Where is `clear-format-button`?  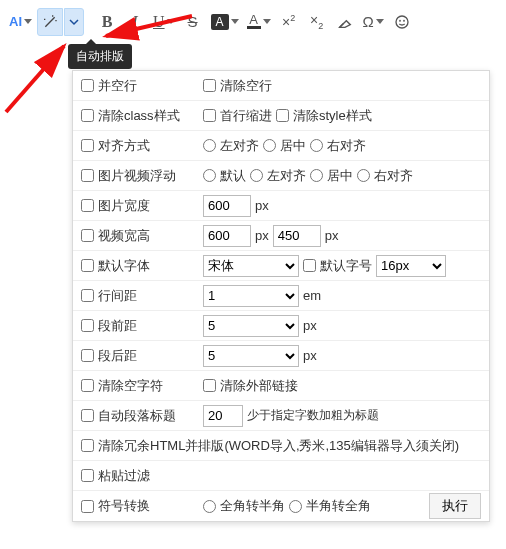 clear-format-button is located at coordinates (345, 22).